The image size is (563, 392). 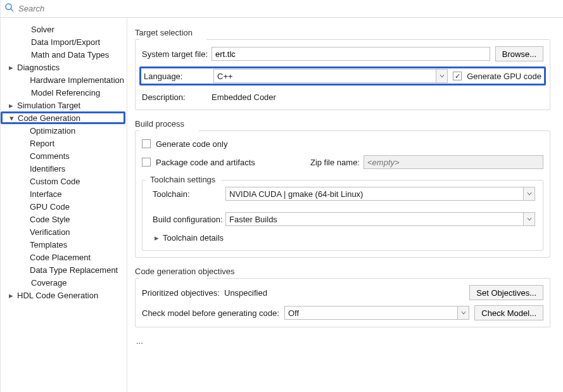 What do you see at coordinates (9, 9) in the screenshot?
I see `search-icon` at bounding box center [9, 9].